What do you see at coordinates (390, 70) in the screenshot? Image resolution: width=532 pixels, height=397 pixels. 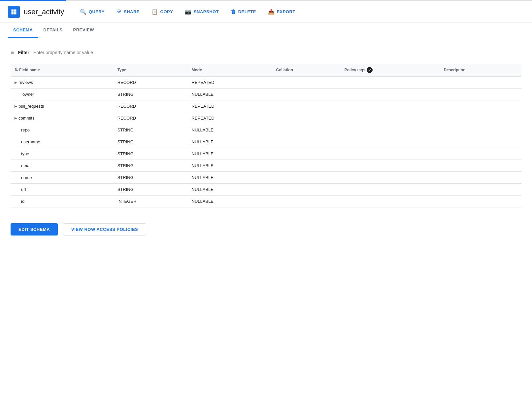 I see `col-header-policy-tags: Policy tags ?` at bounding box center [390, 70].